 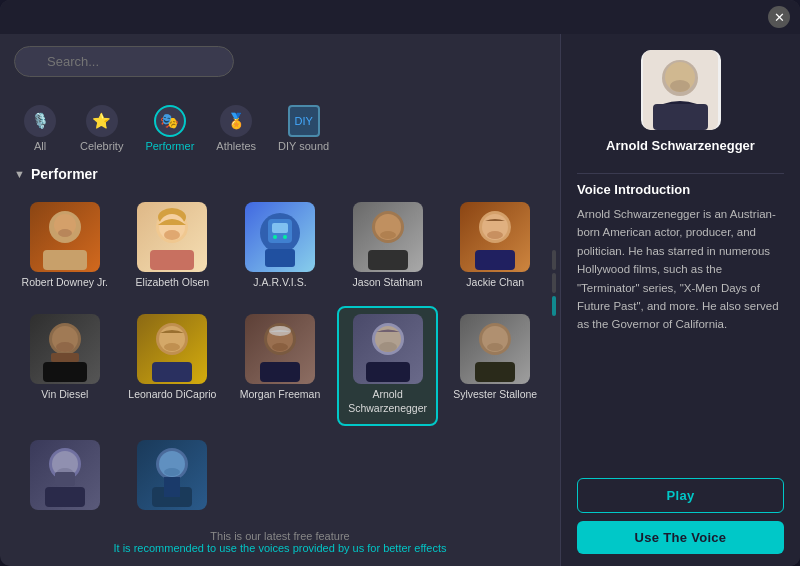 I want to click on use-voice-button: Use The Voice, so click(x=680, y=538).